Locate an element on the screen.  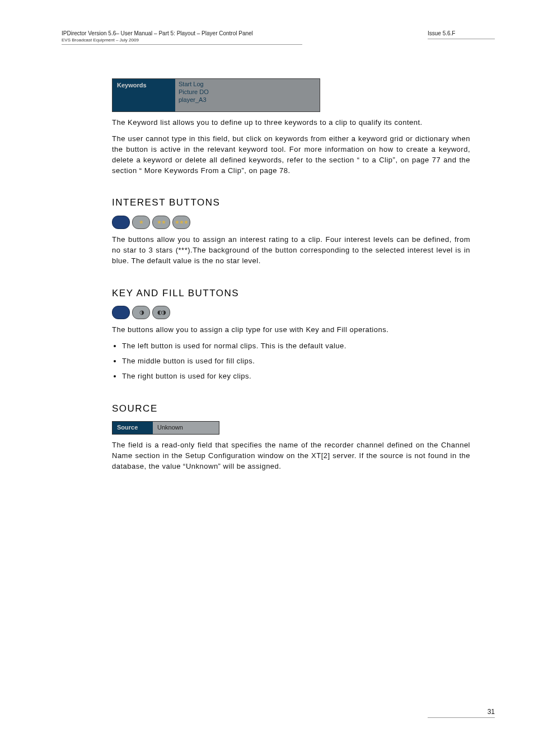
keyfill-normal-button is located at coordinates (121, 312).